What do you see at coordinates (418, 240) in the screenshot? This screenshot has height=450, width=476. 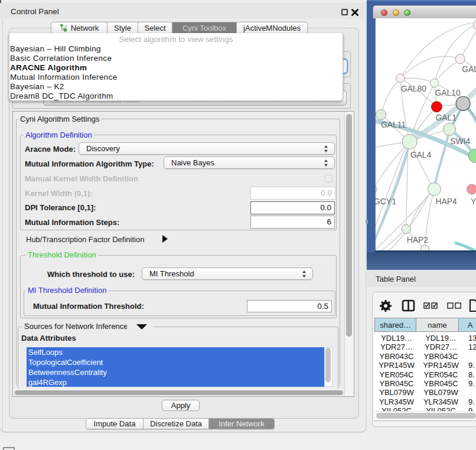 I see `svg-text: HAP2` at bounding box center [418, 240].